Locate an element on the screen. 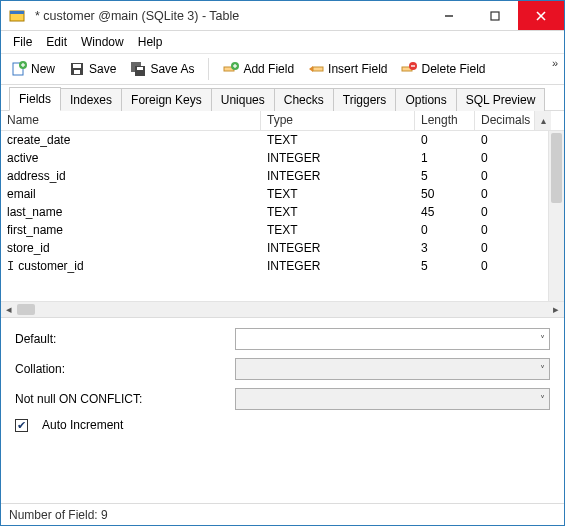 This screenshot has height=526, width=565. cell-name: address_id is located at coordinates (131, 176).